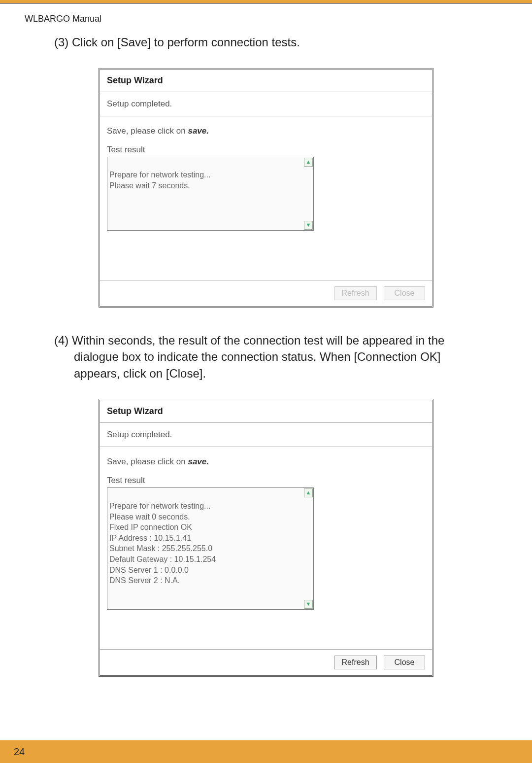 Image resolution: width=532 pixels, height=763 pixels. I want to click on wizard2-save-prefix: Save, please click on, so click(147, 461).